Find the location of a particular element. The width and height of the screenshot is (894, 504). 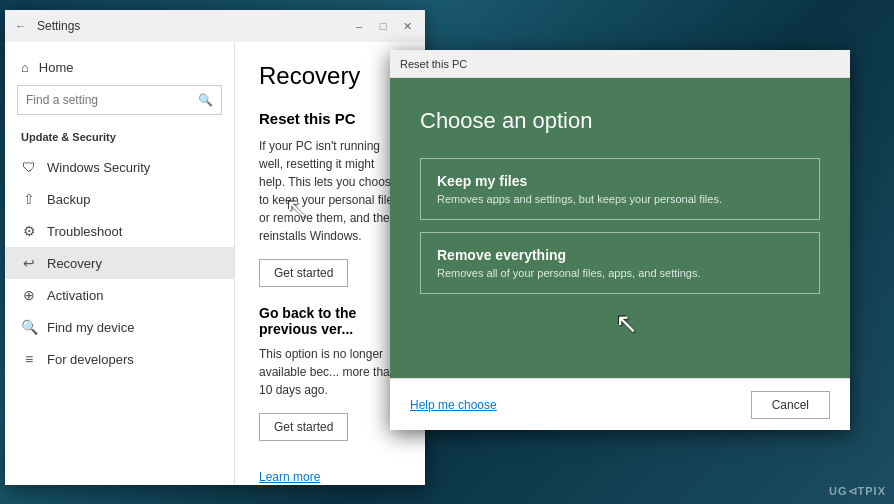

sidebar-item-label: Troubleshoot is located at coordinates (84, 232).